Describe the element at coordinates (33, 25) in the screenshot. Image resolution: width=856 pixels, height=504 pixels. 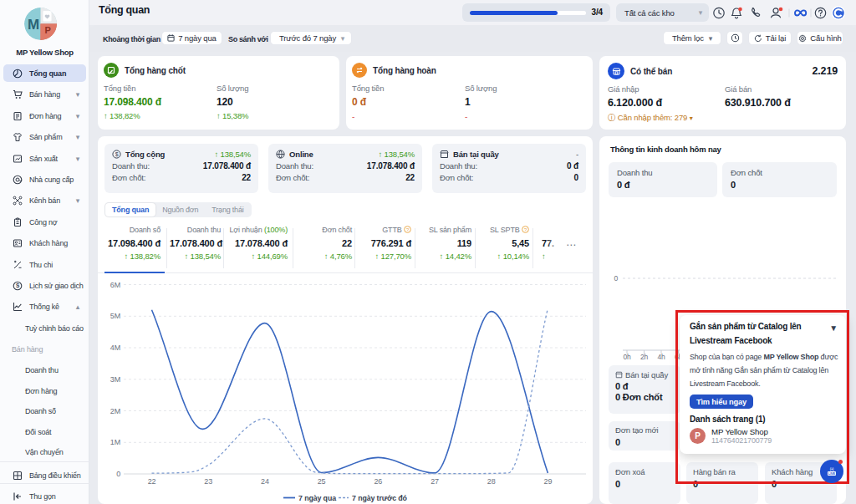
I see `svg-text: M` at that location.